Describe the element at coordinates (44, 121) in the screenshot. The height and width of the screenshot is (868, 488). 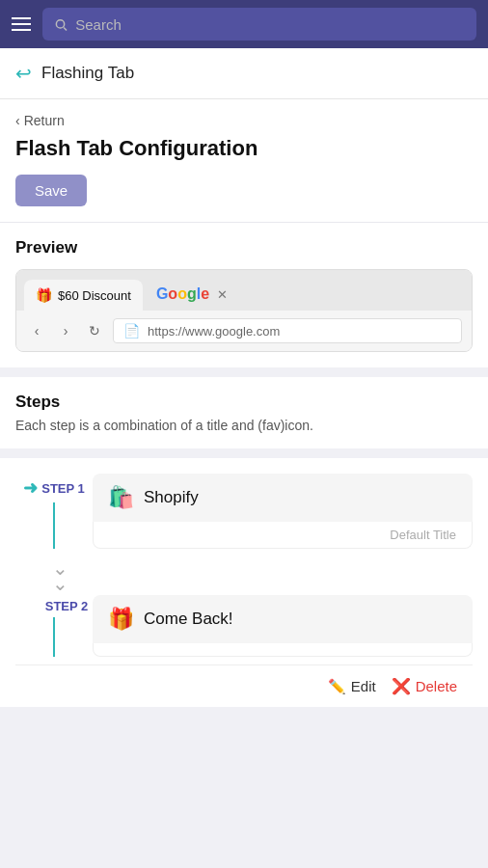
I see `back-label: Return` at that location.